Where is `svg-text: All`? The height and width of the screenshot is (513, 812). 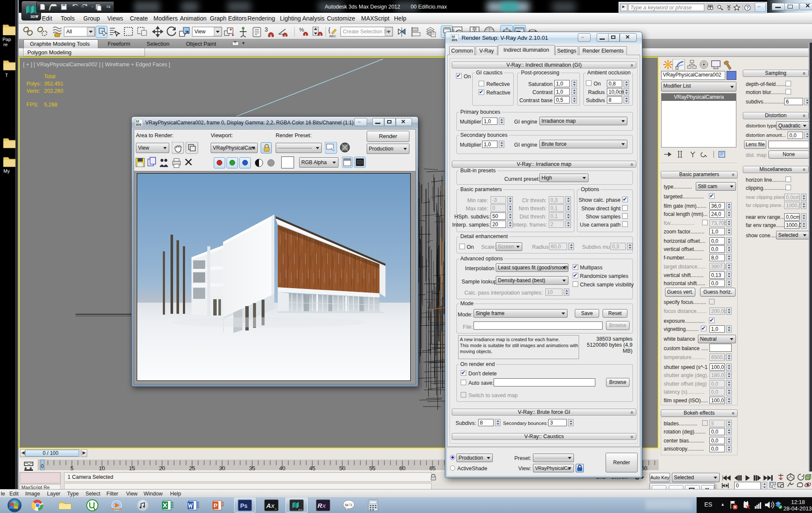 svg-text: All is located at coordinates (69, 32).